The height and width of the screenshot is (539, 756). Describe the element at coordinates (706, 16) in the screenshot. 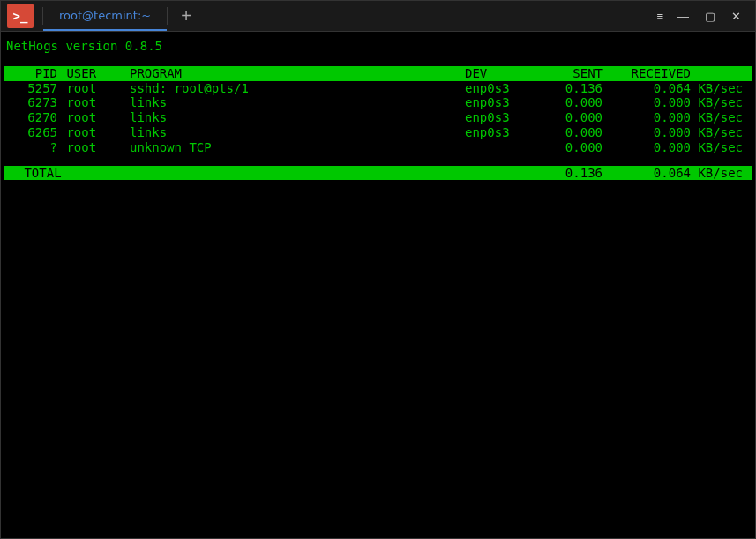

I see `window-controls: ≡ — ▢ ✕` at that location.